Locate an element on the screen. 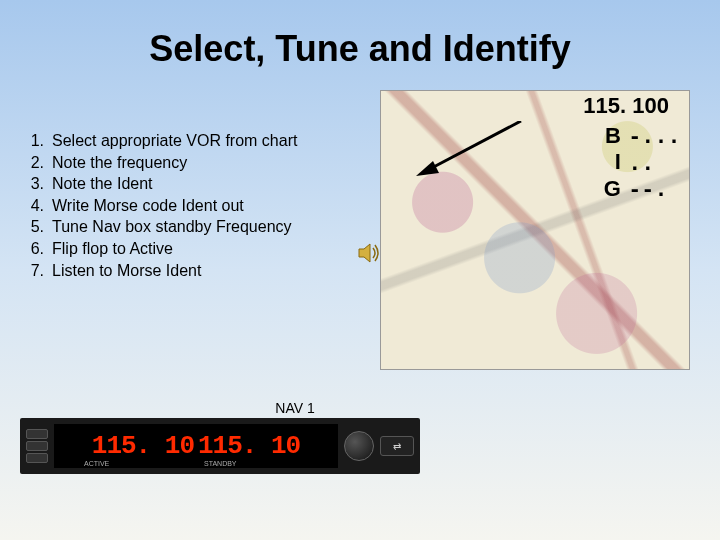 The width and height of the screenshot is (720, 540). steps-list: 1.Select appropriate VOR from chart 2.No… is located at coordinates (204, 206).